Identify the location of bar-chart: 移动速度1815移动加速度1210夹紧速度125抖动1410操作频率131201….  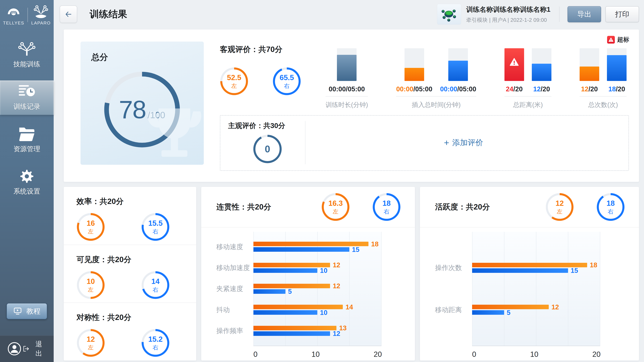
(316, 295).